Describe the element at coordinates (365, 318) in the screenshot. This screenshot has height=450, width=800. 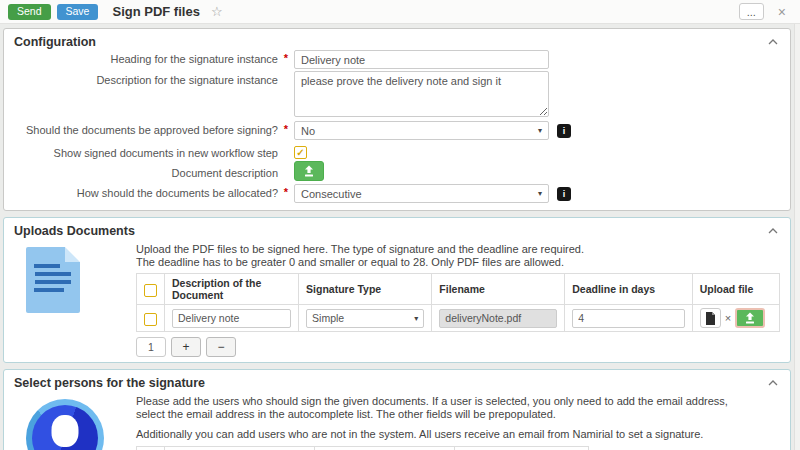
I see `signature-type-select: Simple ▾` at that location.